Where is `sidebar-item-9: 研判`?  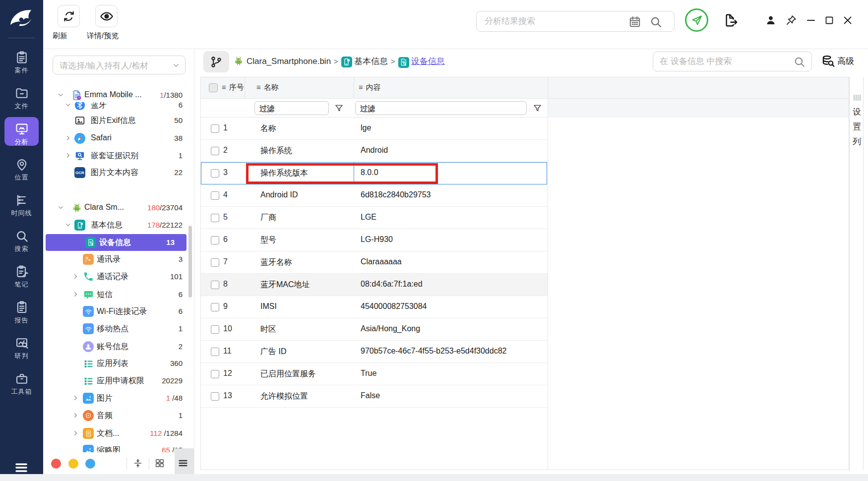
sidebar-item-9: 研判 is located at coordinates (22, 349).